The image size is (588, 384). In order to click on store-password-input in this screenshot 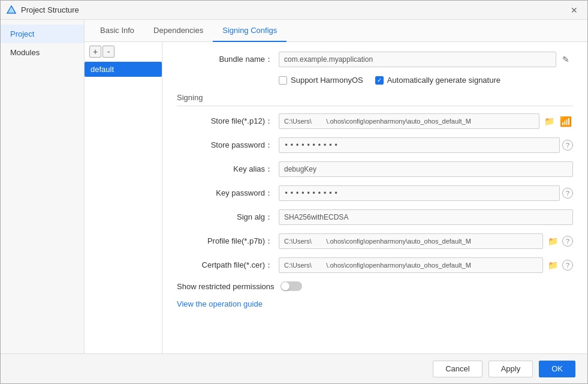, I will do `click(420, 145)`.